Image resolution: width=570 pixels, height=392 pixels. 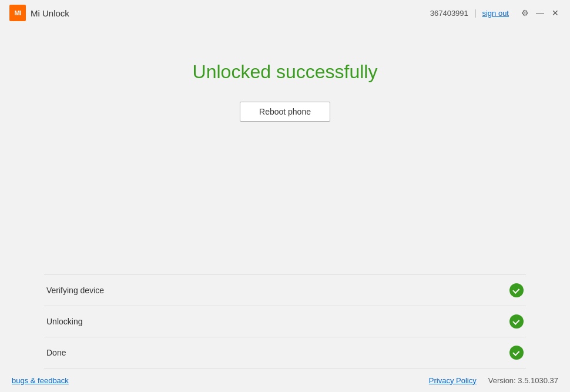 What do you see at coordinates (495, 13) in the screenshot?
I see `title-bar-right: 367403991 | sign out ⚙ — ✕` at bounding box center [495, 13].